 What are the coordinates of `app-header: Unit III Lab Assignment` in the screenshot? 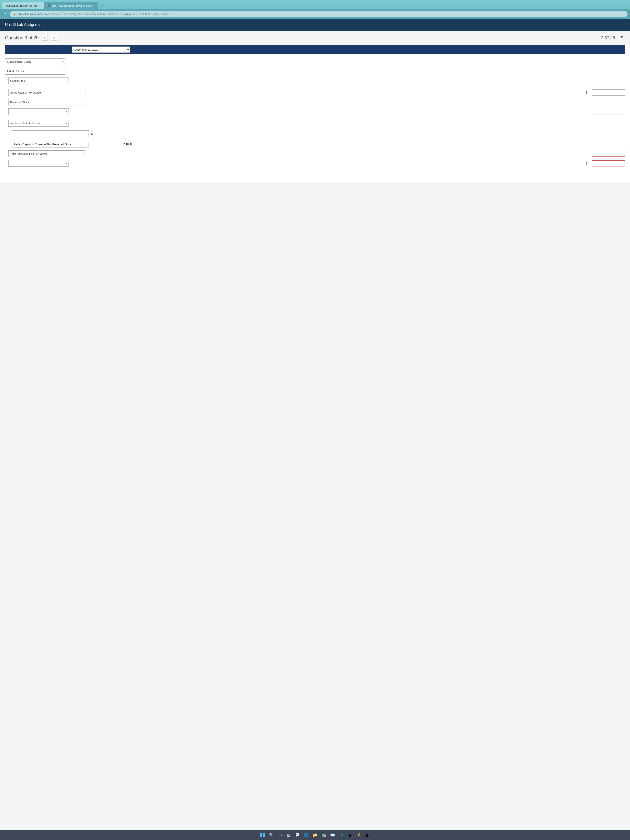 It's located at (315, 25).